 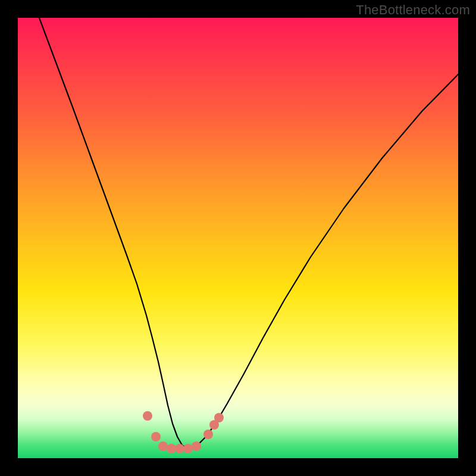 What do you see at coordinates (183, 432) in the screenshot?
I see `marker-group` at bounding box center [183, 432].